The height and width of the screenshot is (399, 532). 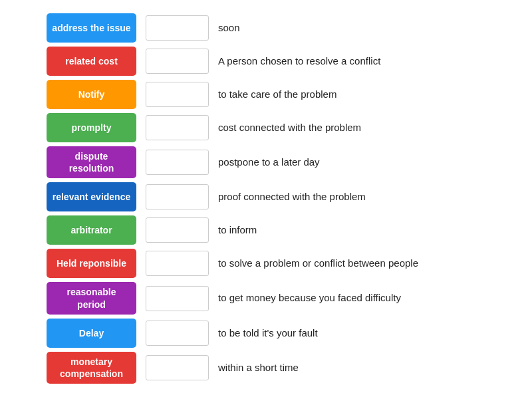 What do you see at coordinates (266, 263) in the screenshot?
I see `match-row: Held reponsibleto solve a problem or con…` at bounding box center [266, 263].